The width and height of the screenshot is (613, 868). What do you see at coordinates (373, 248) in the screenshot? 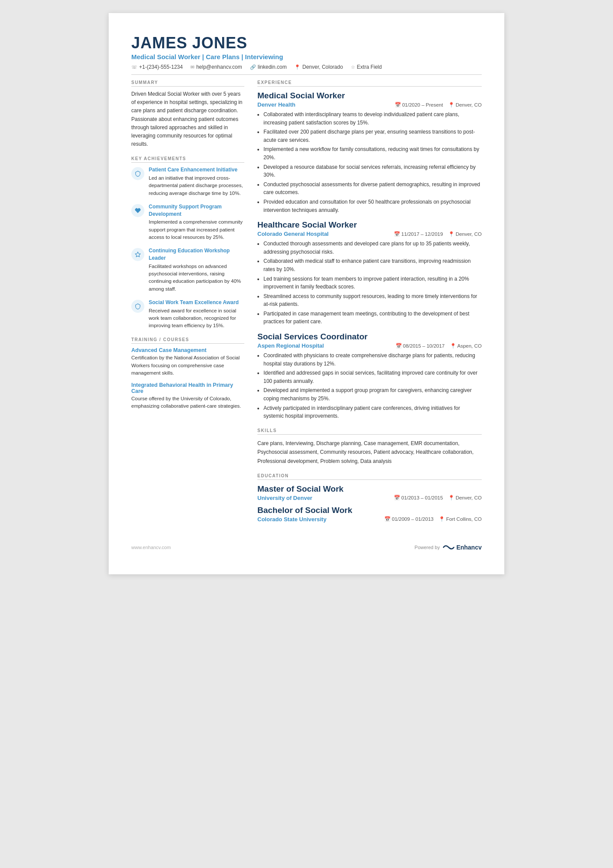
I see `bullet-2-1: Conducted thorough assessments and devel…` at bounding box center [373, 248].